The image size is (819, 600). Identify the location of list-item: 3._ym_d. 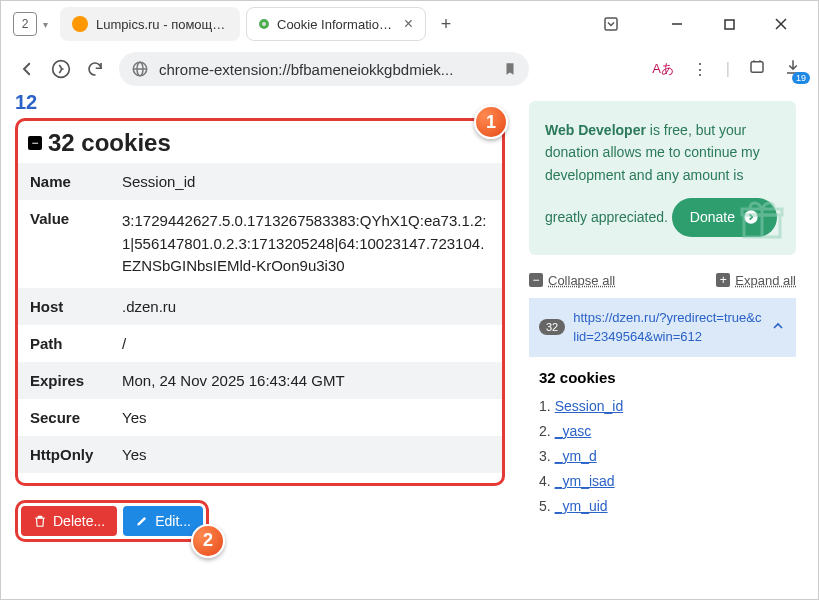
(662, 456).